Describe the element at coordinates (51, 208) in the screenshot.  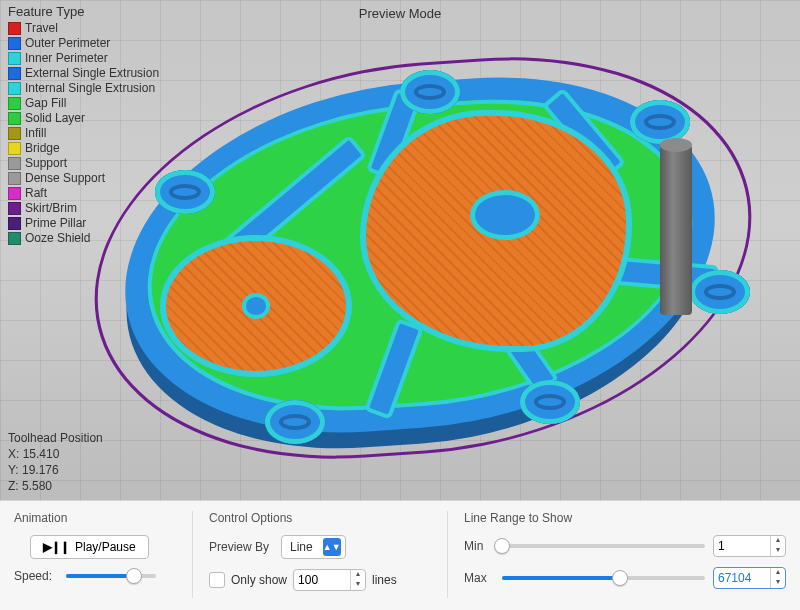
I see `legend-label: Skirt/Brim` at that location.